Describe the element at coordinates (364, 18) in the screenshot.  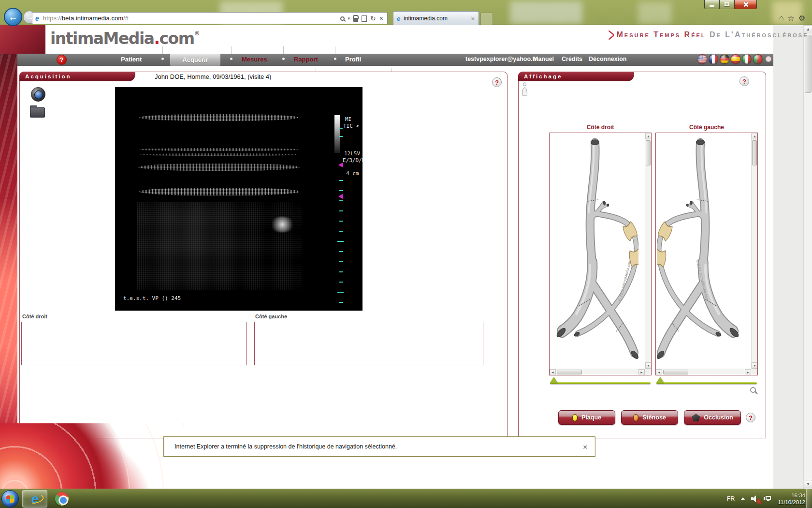
I see `compatibility-view-icon` at that location.